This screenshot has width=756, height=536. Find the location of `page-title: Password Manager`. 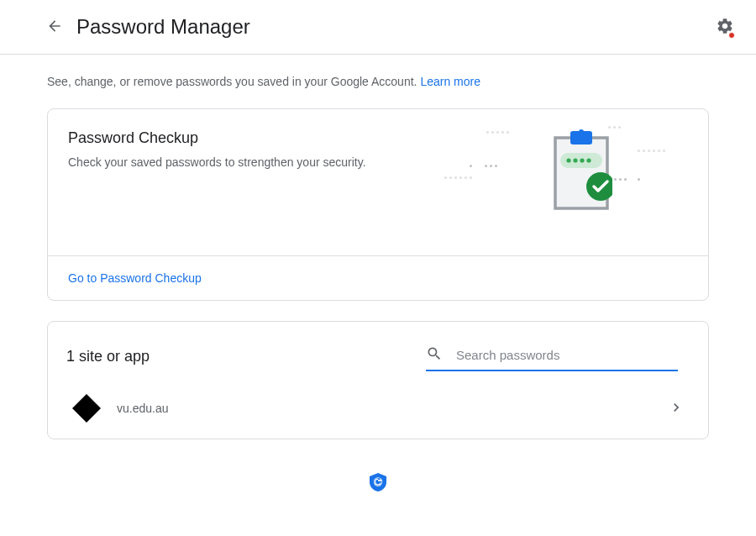

page-title: Password Manager is located at coordinates (163, 27).